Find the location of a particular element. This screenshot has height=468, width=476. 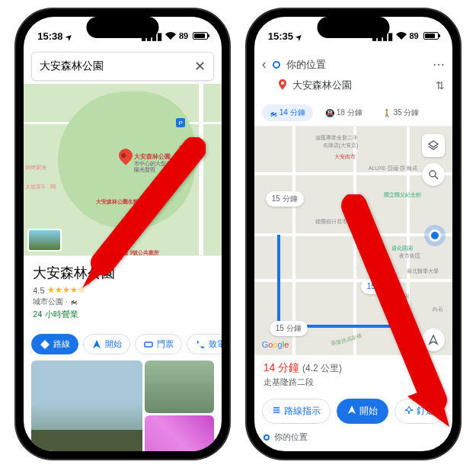

status-time: 15:38 is located at coordinates (50, 37).